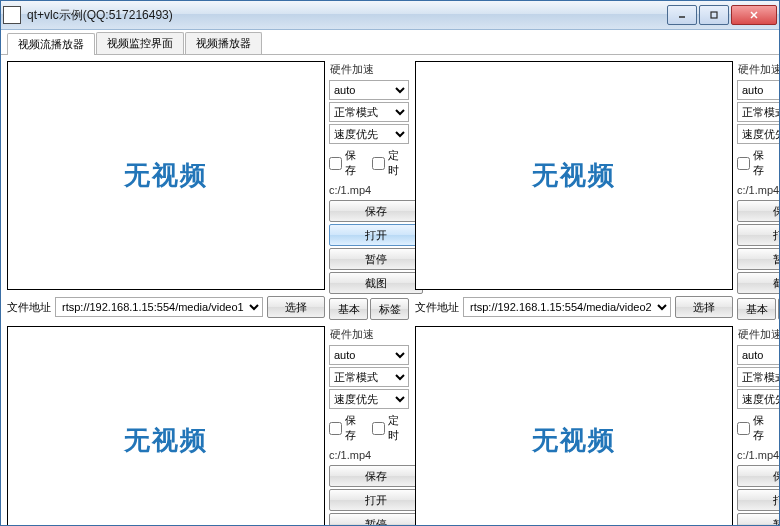  I want to click on window-title: qt+vlc示例(QQ:517216493), so click(347, 16).